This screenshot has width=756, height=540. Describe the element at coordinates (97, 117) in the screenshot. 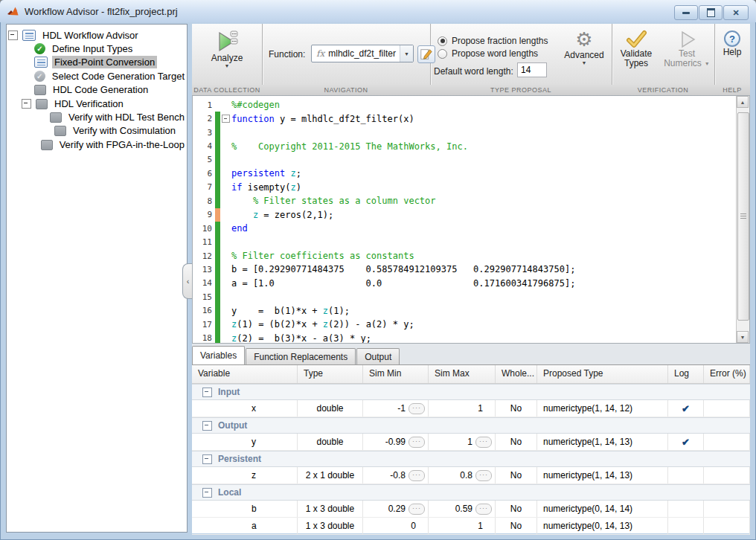

I see `tree-item-verify-with-hdl-test-bench: Verify with HDL Test Bench` at that location.